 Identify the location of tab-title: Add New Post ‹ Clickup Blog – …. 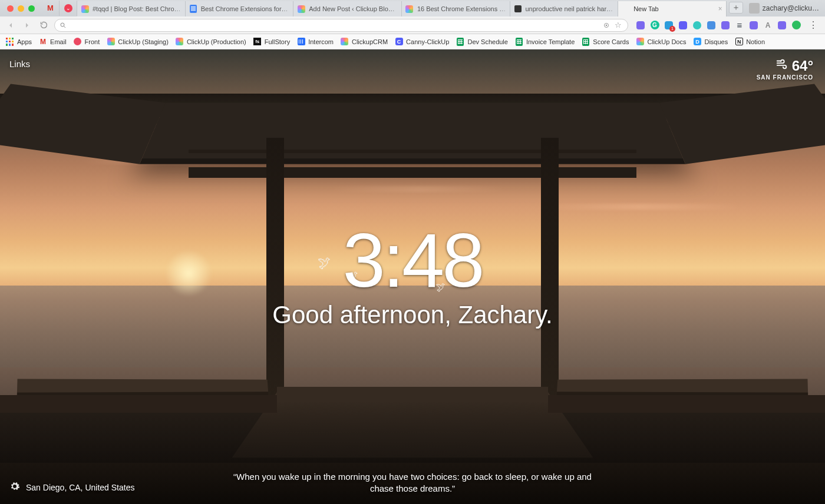
(354, 9).